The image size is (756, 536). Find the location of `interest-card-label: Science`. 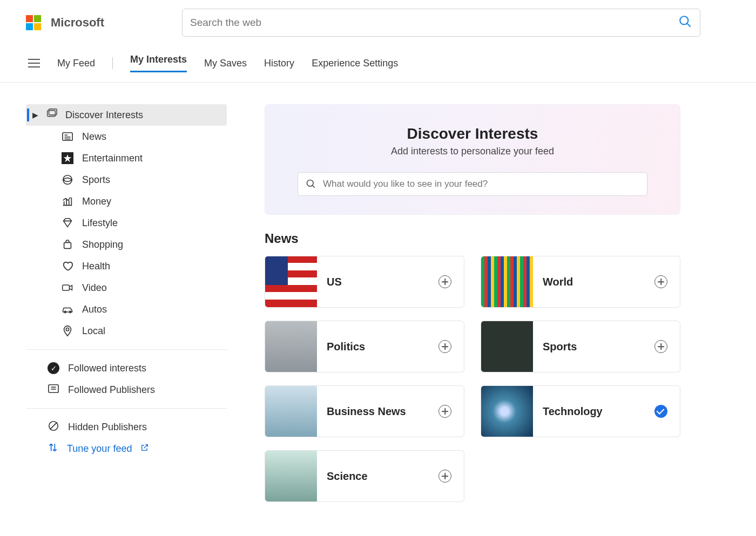

interest-card-label: Science is located at coordinates (375, 476).